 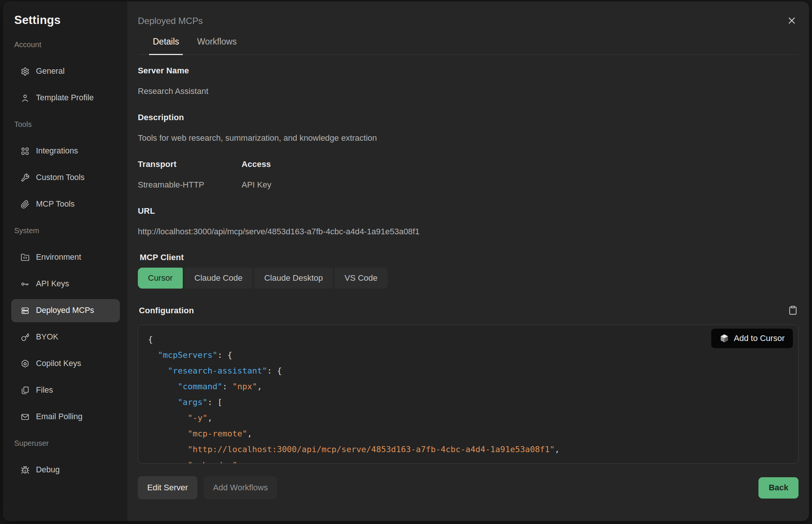 What do you see at coordinates (168, 488) in the screenshot?
I see `edit-server-button: Edit Server` at bounding box center [168, 488].